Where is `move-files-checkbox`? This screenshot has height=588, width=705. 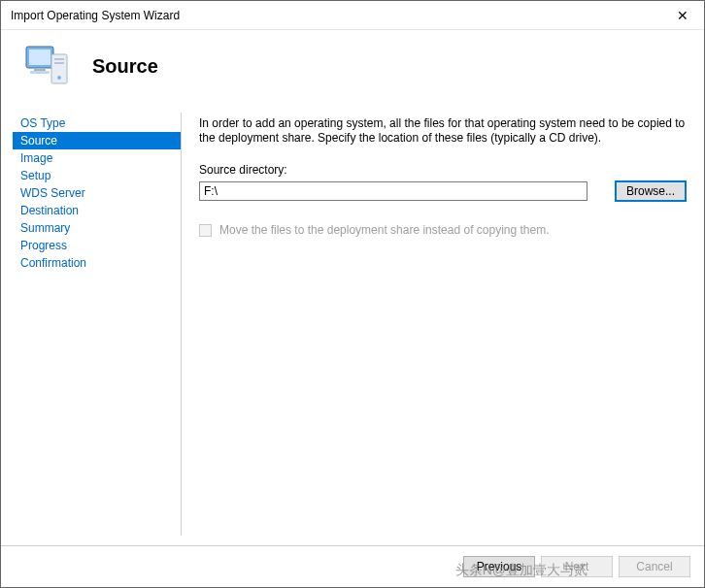 move-files-checkbox is located at coordinates (206, 231).